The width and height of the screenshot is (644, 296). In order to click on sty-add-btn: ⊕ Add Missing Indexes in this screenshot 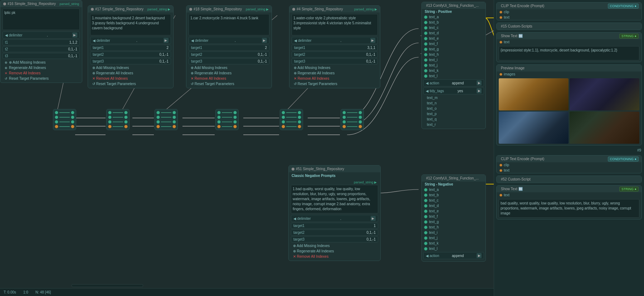, I will do `click(335, 68)`.